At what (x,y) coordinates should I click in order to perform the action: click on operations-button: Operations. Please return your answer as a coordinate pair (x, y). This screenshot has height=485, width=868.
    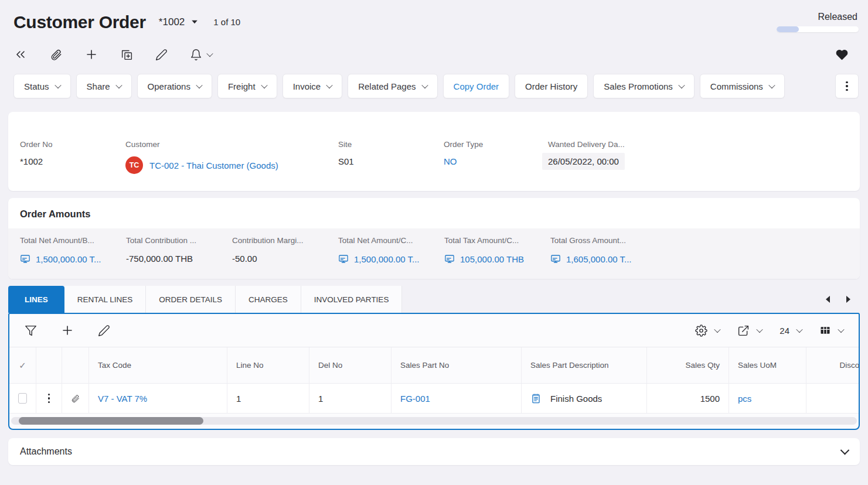
    Looking at the image, I should click on (175, 86).